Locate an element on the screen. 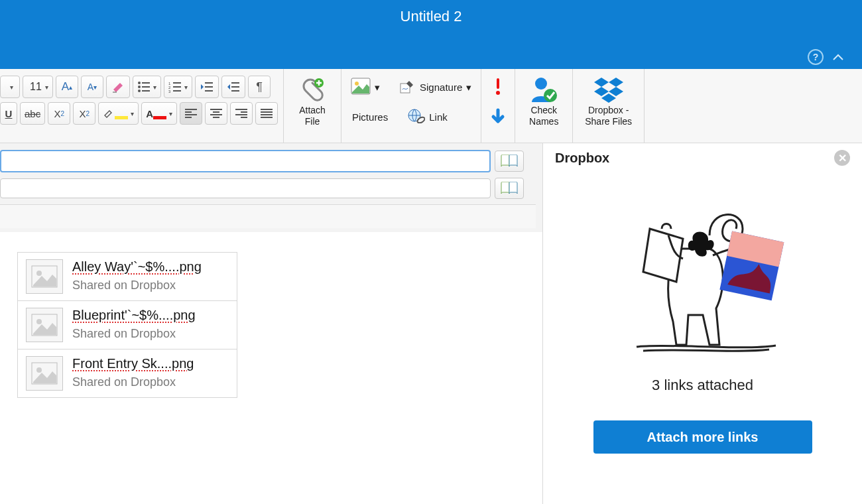 This screenshot has width=862, height=504. paperclip-icon is located at coordinates (312, 90).